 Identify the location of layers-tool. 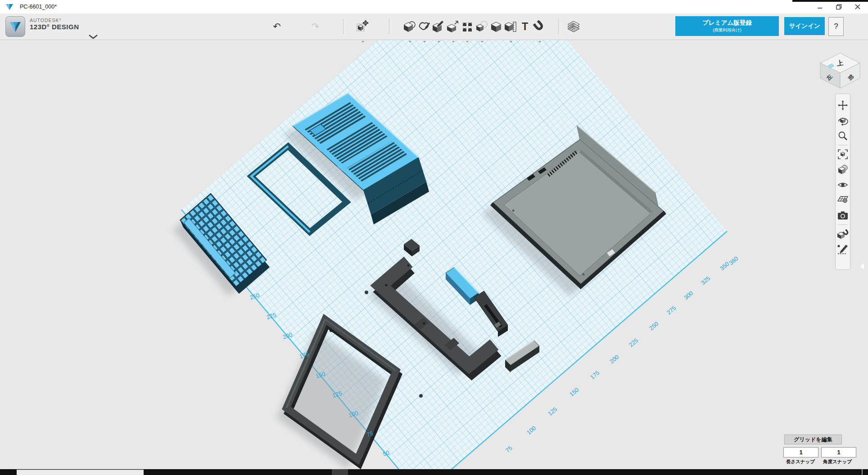
(574, 27).